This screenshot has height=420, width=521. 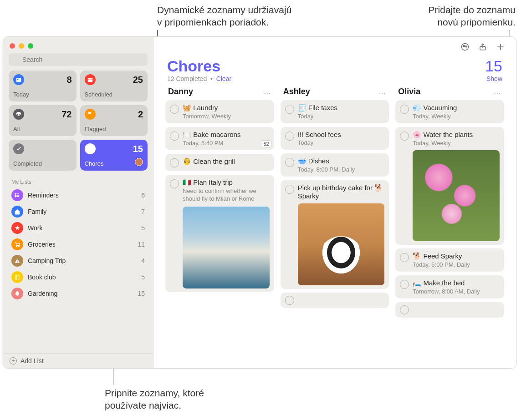 What do you see at coordinates (43, 155) in the screenshot?
I see `smart-card-completed: Completed` at bounding box center [43, 155].